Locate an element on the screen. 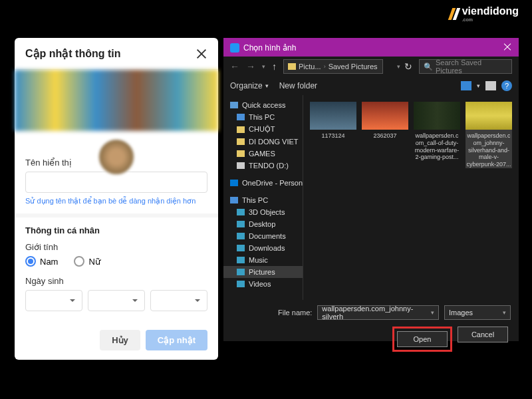  view-mode-icon is located at coordinates (466, 86).